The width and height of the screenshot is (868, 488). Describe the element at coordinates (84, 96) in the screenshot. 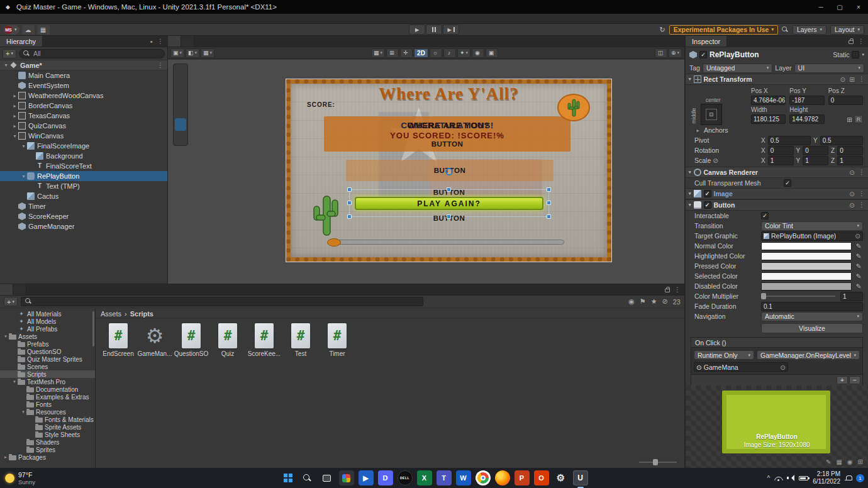

I see `hierarchy-item: ▸ WeatheredWoodCanvas` at that location.